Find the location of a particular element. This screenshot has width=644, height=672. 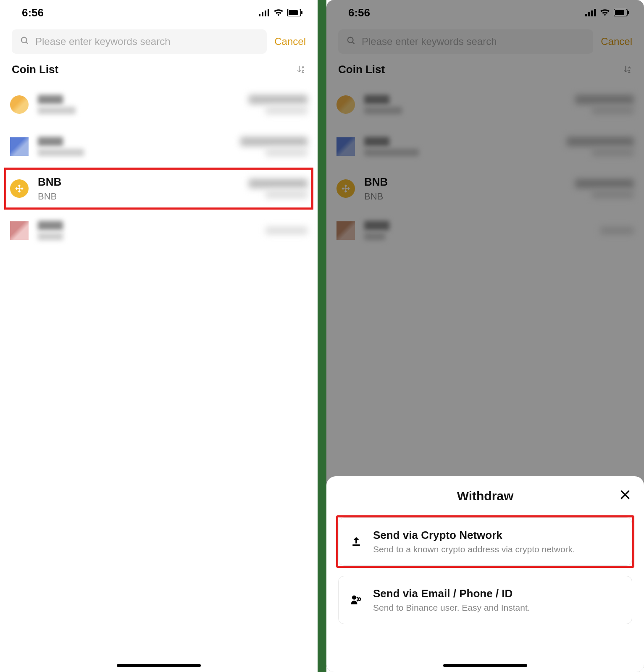

sheet-title: Withdraw is located at coordinates (486, 496).